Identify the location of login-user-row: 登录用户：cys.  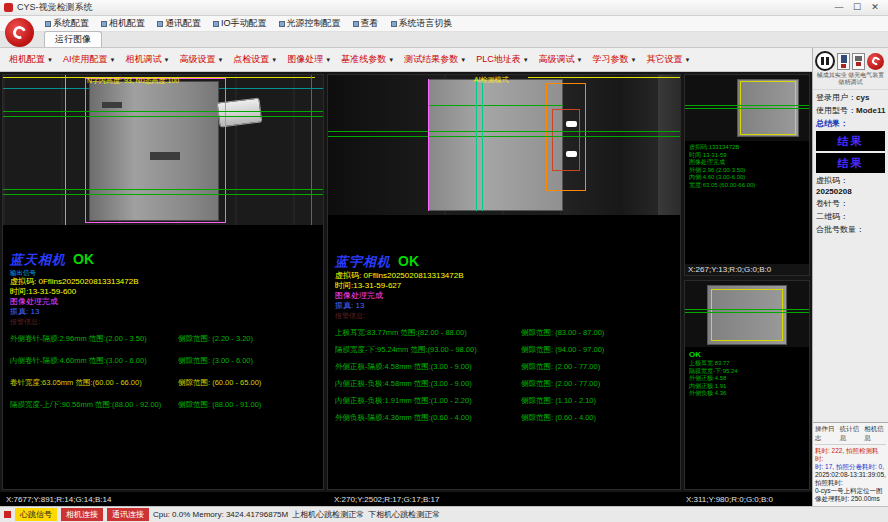
(850, 96).